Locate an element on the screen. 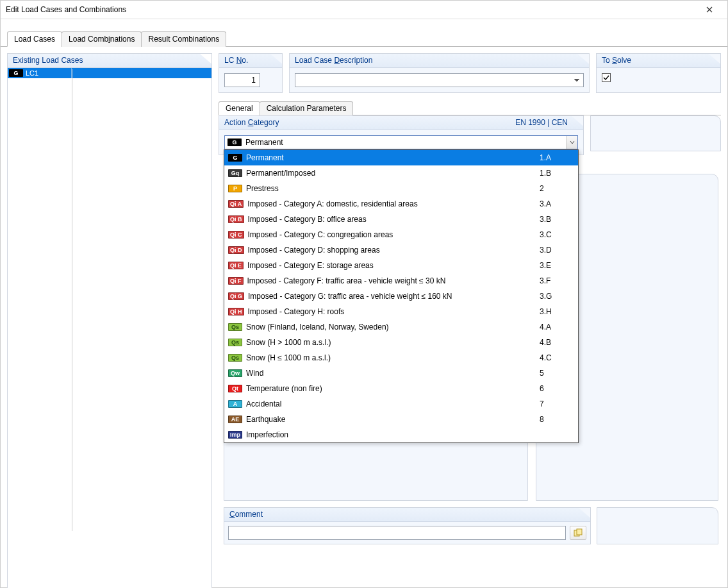  lc-no-input is located at coordinates (242, 80).